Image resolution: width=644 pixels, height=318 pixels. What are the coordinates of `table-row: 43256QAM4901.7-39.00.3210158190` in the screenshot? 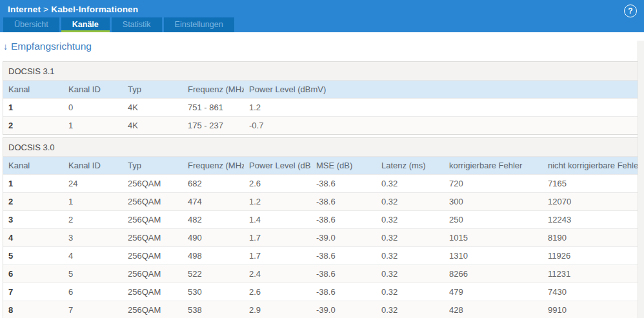 It's located at (320, 238).